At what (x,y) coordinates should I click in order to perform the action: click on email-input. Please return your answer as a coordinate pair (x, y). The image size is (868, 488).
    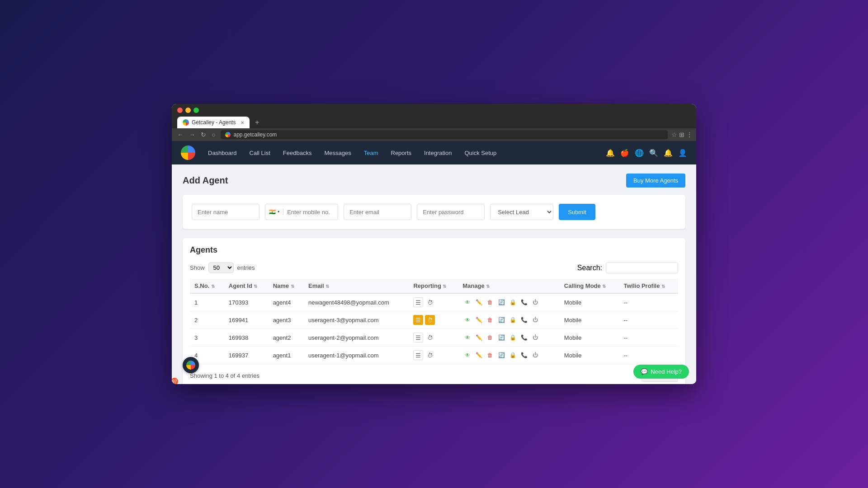
    Looking at the image, I should click on (377, 212).